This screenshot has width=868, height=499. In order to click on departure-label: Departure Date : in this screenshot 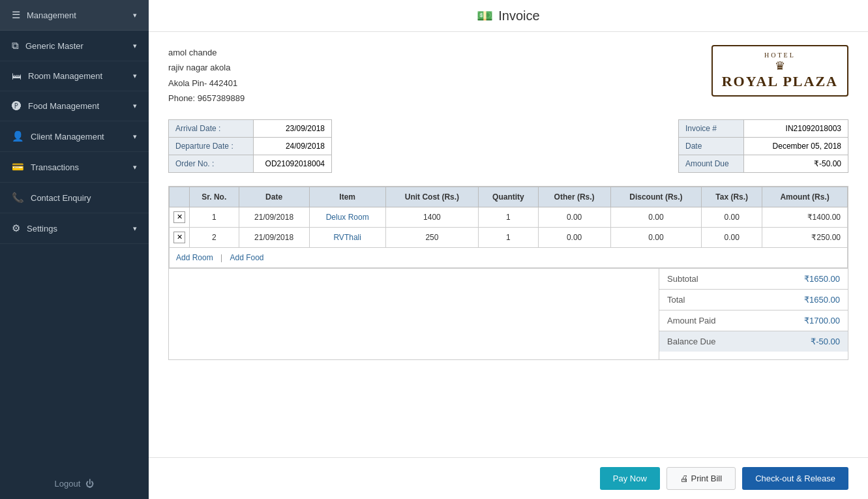, I will do `click(211, 146)`.